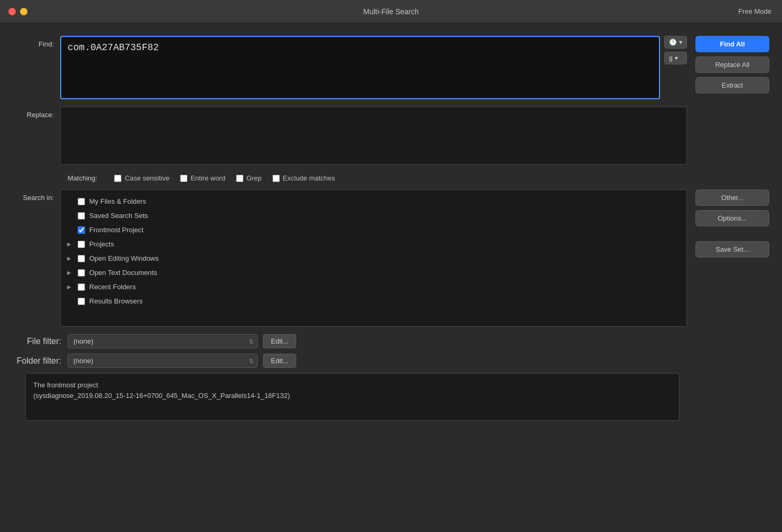  What do you see at coordinates (147, 178) in the screenshot?
I see `case-sensitive-label: Case sensitive` at bounding box center [147, 178].